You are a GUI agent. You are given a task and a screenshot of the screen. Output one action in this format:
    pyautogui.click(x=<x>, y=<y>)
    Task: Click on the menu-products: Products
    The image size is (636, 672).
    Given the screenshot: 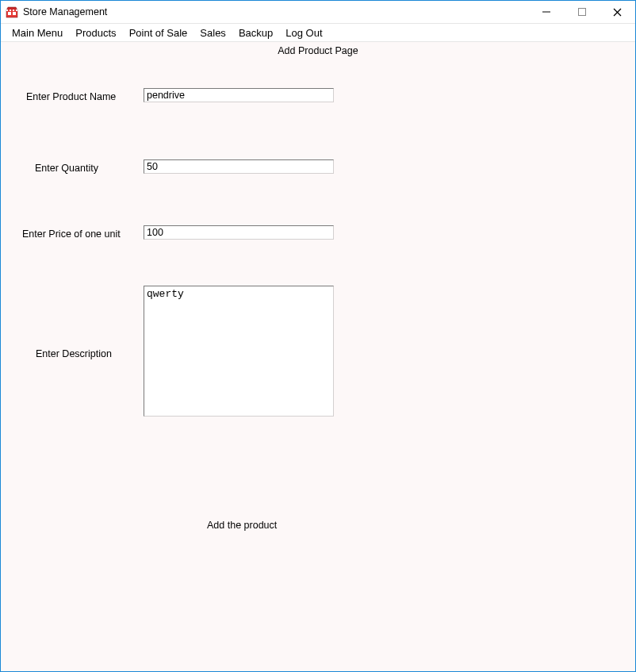 What is the action you would take?
    pyautogui.click(x=95, y=33)
    